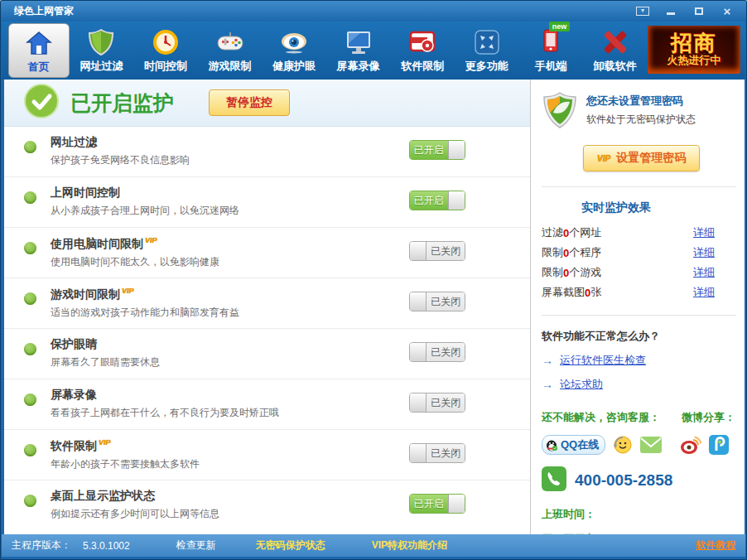  Describe the element at coordinates (39, 41) in the screenshot. I see `home-icon` at that location.